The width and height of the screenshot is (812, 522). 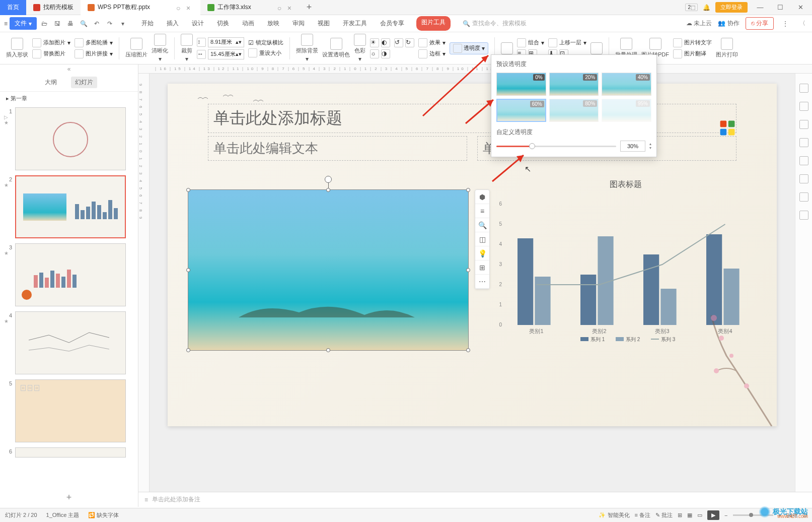 What do you see at coordinates (728, 23) in the screenshot?
I see `coop-button: 👥 协作` at bounding box center [728, 23].